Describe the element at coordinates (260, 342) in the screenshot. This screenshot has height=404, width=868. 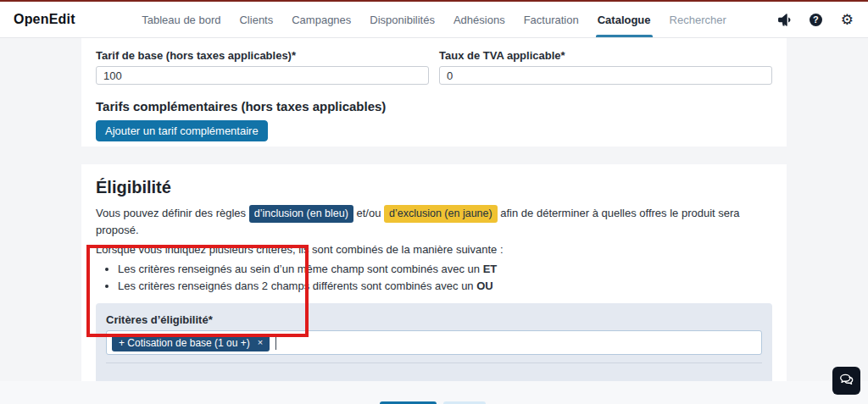
I see `chip-remove-icon: ×` at that location.